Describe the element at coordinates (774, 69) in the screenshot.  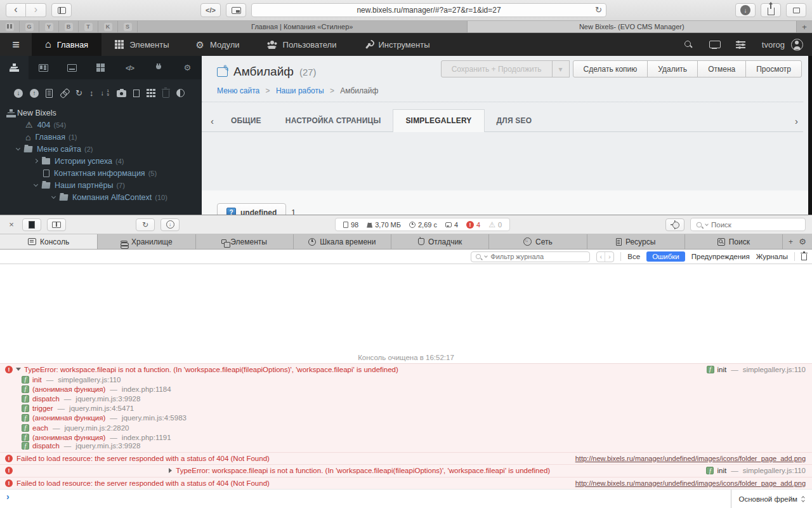
I see `view-button: Просмотр` at that location.